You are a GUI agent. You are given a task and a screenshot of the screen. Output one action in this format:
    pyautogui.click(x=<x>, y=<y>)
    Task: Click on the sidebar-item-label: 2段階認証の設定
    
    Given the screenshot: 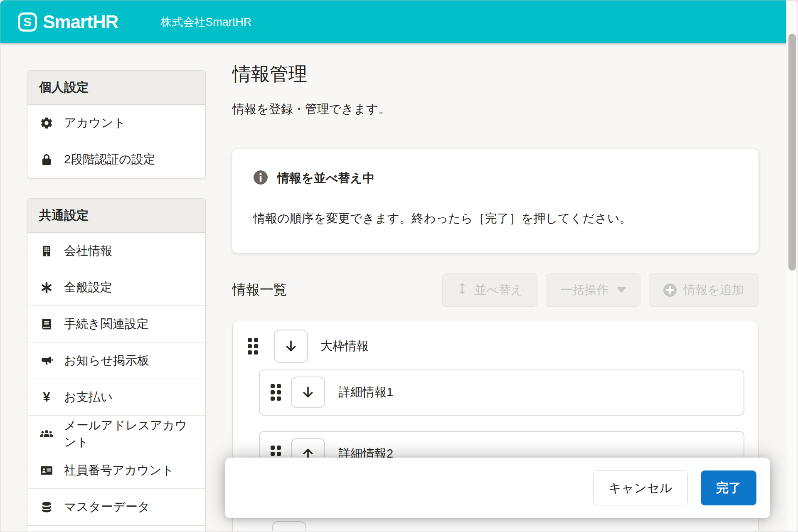 What is the action you would take?
    pyautogui.click(x=110, y=160)
    